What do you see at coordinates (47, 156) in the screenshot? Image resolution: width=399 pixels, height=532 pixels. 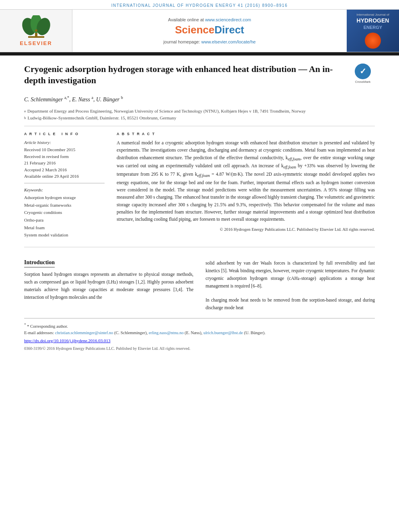 I see `revised-label: Received in revised form` at bounding box center [47, 156].